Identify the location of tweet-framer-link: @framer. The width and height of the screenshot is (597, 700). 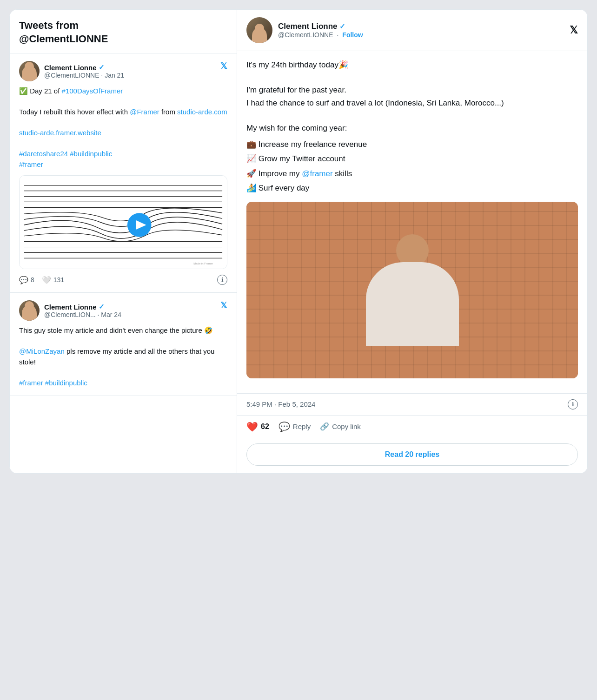
(317, 174).